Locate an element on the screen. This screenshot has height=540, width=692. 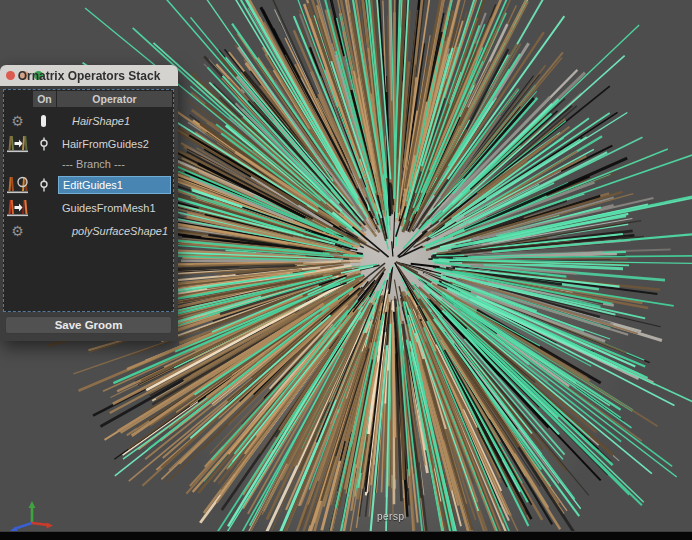
minimize-button is located at coordinates (24, 76).